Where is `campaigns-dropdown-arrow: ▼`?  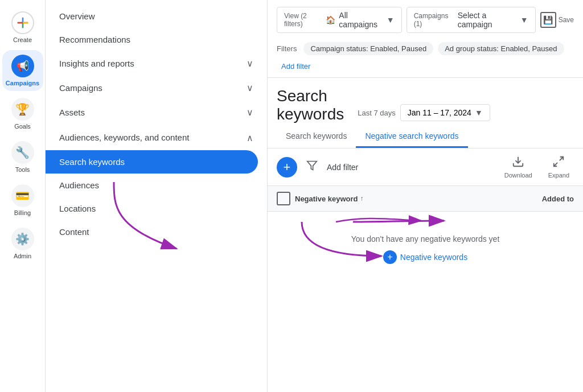 campaigns-dropdown-arrow: ▼ is located at coordinates (524, 20).